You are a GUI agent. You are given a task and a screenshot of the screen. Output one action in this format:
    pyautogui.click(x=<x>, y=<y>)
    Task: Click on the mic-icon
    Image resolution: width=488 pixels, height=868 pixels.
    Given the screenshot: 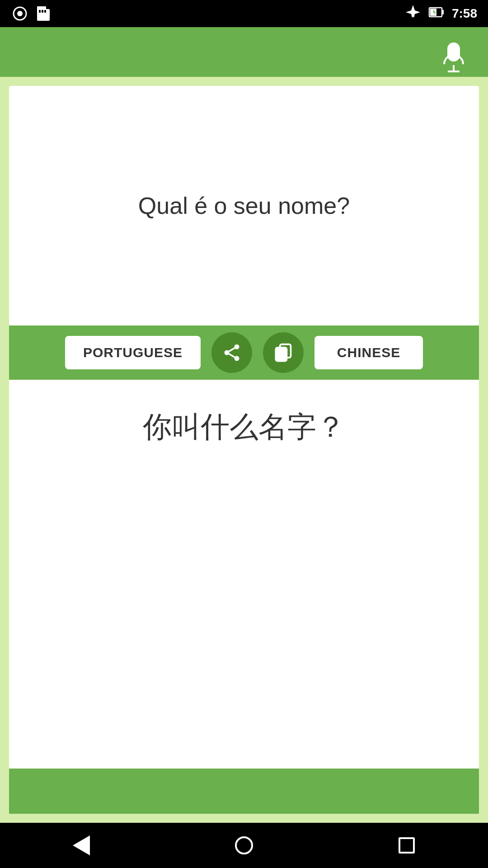 What is the action you would take?
    pyautogui.click(x=454, y=52)
    